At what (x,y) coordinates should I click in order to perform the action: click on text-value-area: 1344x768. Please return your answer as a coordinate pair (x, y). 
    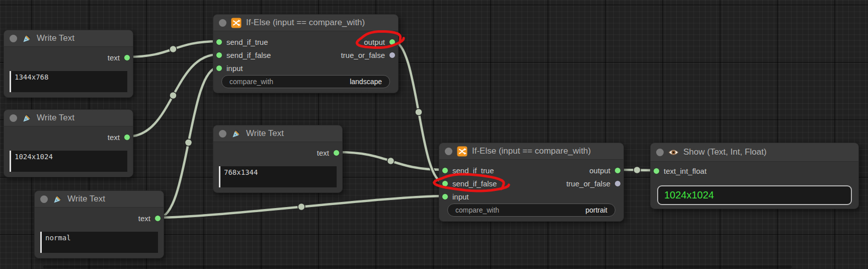
    Looking at the image, I should click on (68, 82).